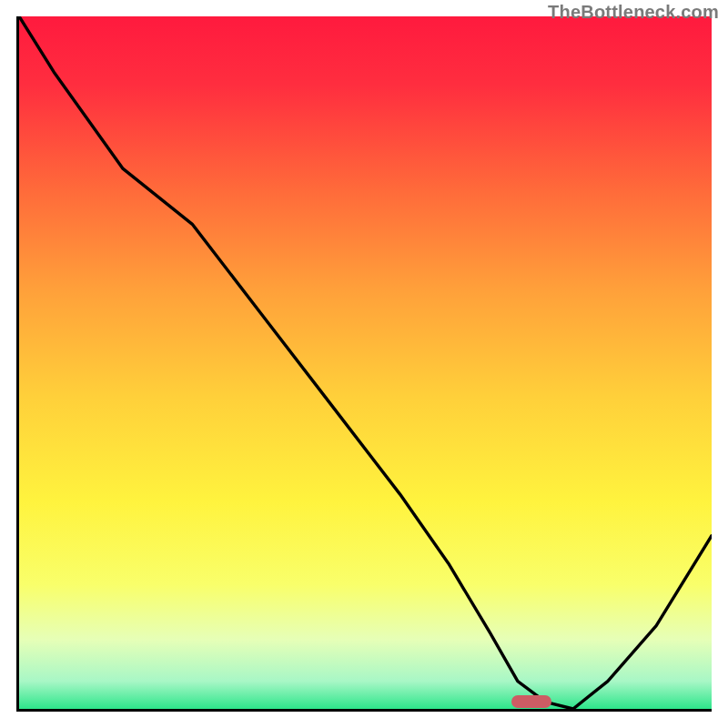  Describe the element at coordinates (531, 702) in the screenshot. I see `optimal-point-marker` at that location.